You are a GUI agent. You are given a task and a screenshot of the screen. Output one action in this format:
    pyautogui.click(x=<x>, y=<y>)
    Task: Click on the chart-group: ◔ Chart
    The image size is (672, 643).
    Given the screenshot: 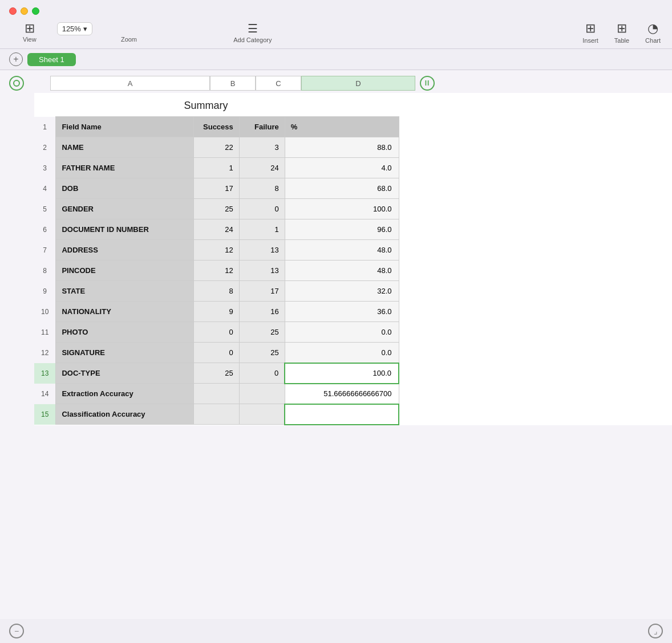 What is the action you would take?
    pyautogui.click(x=653, y=32)
    